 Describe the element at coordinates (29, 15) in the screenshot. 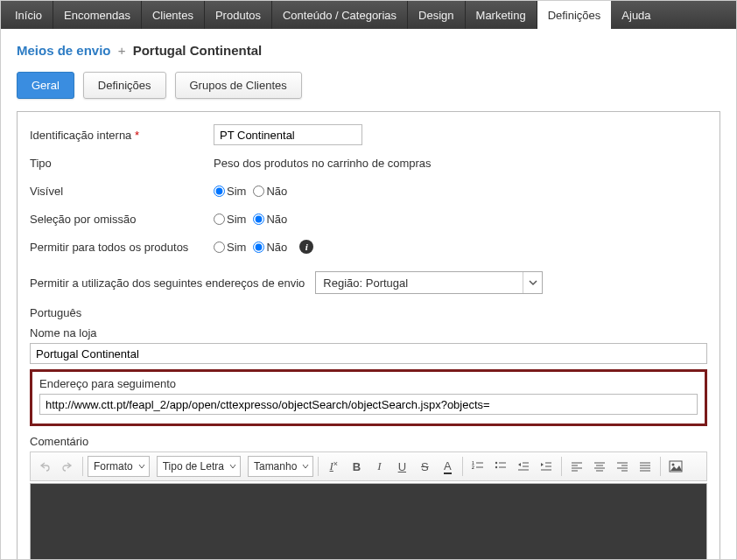

I see `nav-item-in-cio: Início` at that location.